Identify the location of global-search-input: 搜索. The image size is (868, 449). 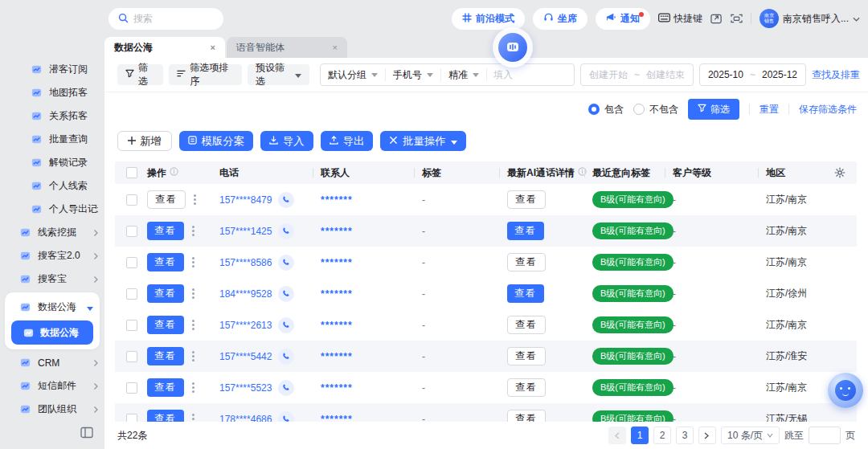
(166, 19).